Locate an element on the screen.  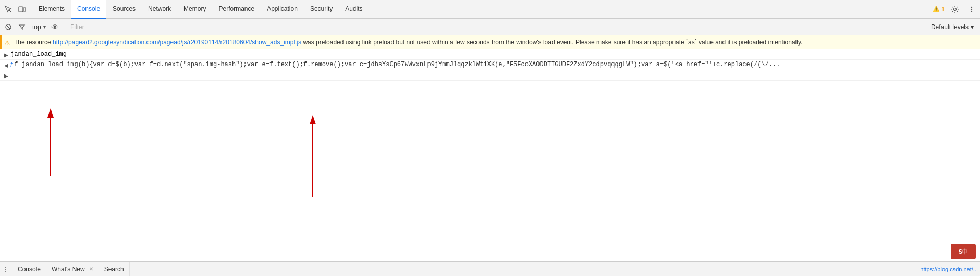
sogou-ime-icon: S中 is located at coordinates (963, 252).